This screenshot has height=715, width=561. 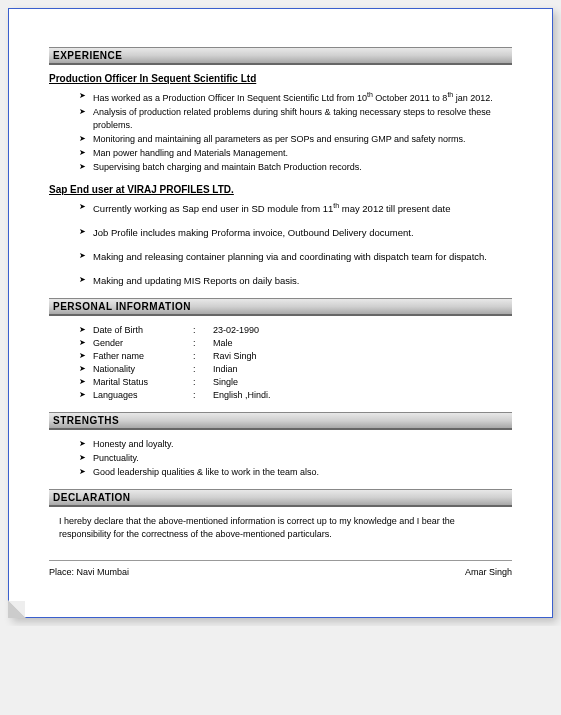 What do you see at coordinates (296, 168) in the screenshot?
I see `list-item: Supervising batch charging and maintain …` at bounding box center [296, 168].